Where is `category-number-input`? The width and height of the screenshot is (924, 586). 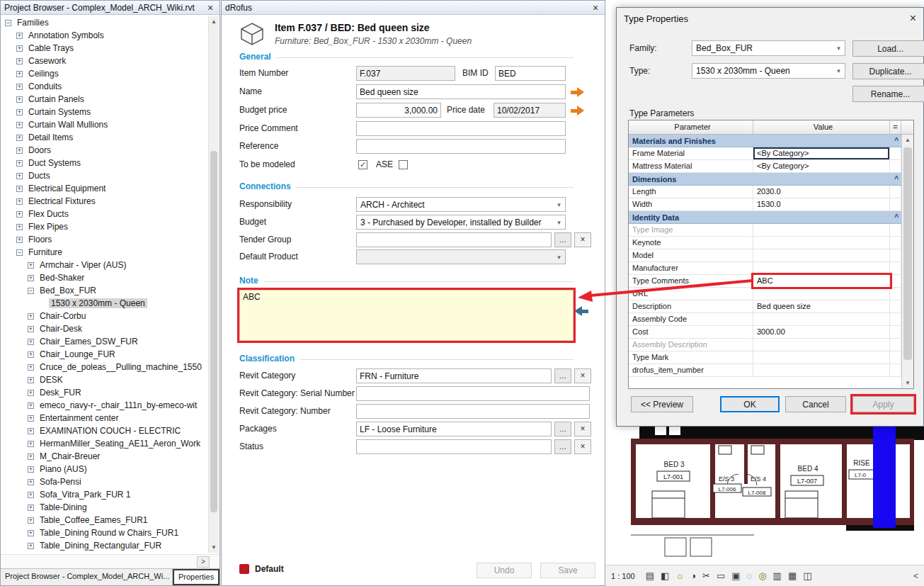
category-number-input is located at coordinates (473, 411).